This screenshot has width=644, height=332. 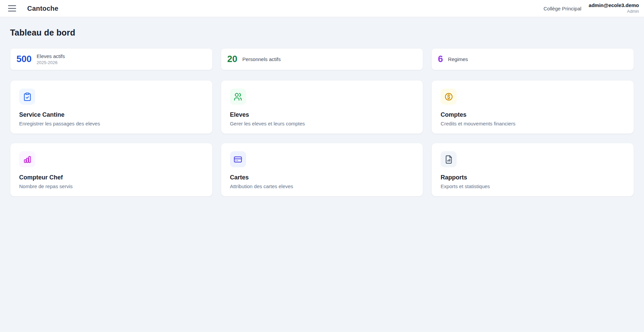 What do you see at coordinates (563, 9) in the screenshot?
I see `school-name: Collège Principal` at bounding box center [563, 9].